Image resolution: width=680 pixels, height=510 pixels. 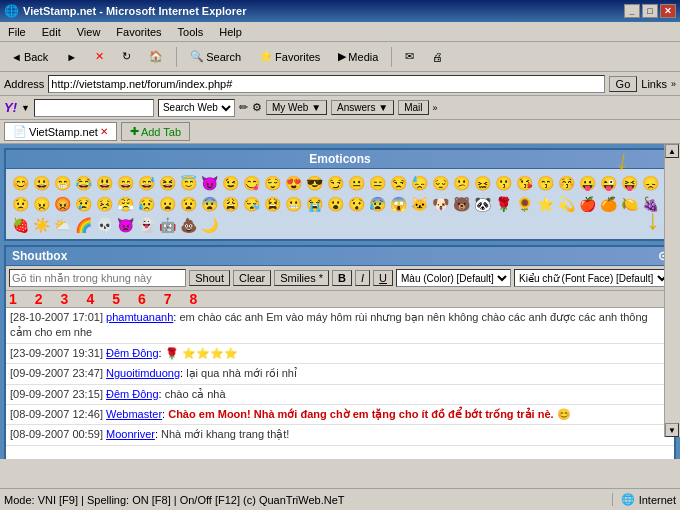 I want to click on emoticon: 😘, so click(x=524, y=183).